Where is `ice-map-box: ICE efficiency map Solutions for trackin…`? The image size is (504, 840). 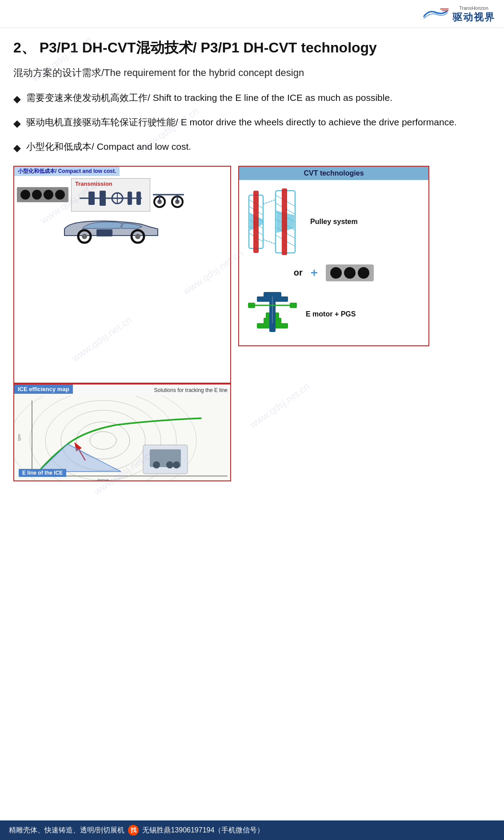 ice-map-box: ICE efficiency map Solutions for trackin… is located at coordinates (122, 432).